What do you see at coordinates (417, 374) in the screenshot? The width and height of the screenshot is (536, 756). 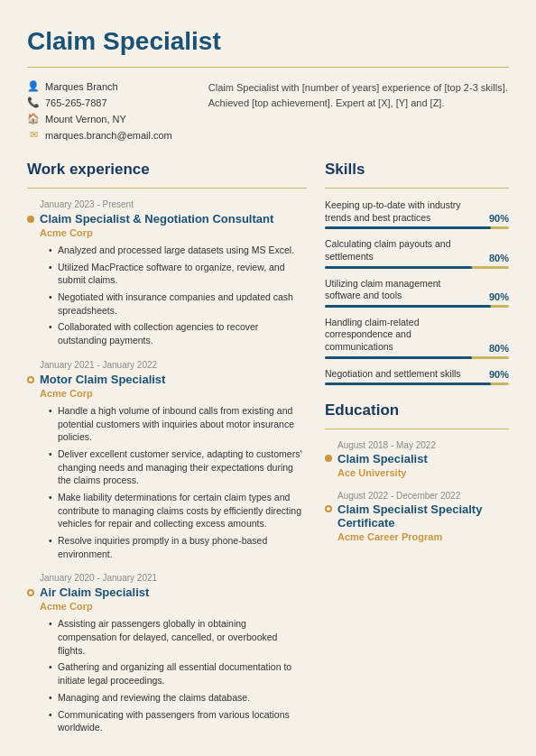 I see `skill-header-5: Negotiation and settlement skills 90%` at bounding box center [417, 374].